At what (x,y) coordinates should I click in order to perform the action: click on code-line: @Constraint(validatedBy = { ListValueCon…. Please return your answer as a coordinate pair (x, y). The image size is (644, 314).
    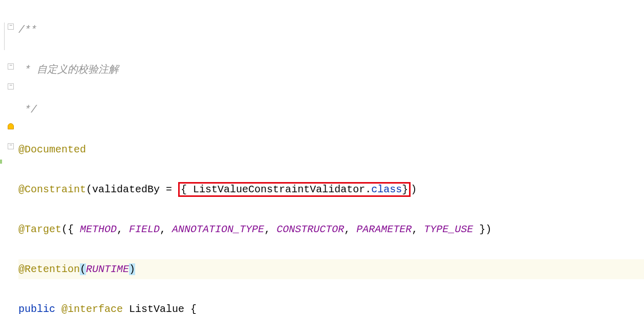
    Looking at the image, I should click on (331, 189).